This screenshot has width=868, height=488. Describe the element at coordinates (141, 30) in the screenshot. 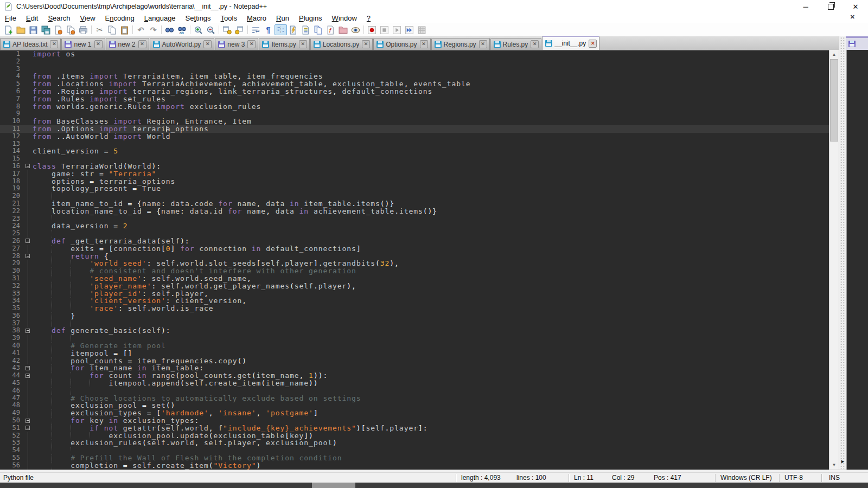

I see `undo-icon: ↶` at that location.